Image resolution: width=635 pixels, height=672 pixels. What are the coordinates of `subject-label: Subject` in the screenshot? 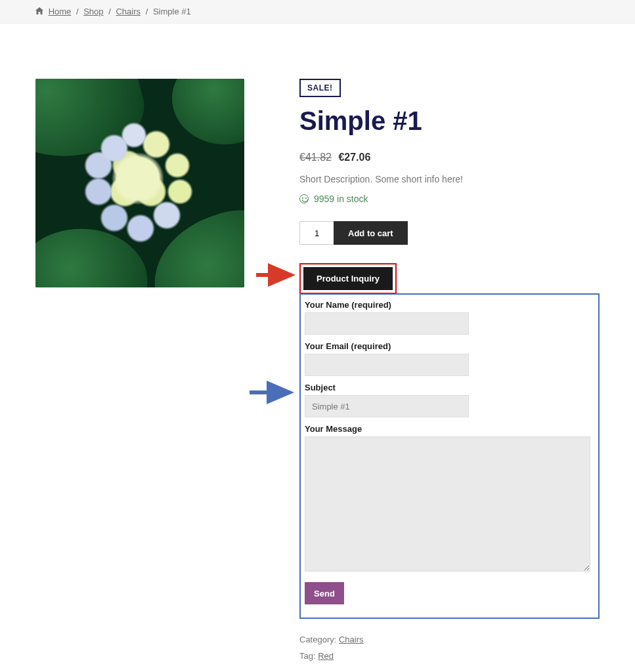 It's located at (449, 387).